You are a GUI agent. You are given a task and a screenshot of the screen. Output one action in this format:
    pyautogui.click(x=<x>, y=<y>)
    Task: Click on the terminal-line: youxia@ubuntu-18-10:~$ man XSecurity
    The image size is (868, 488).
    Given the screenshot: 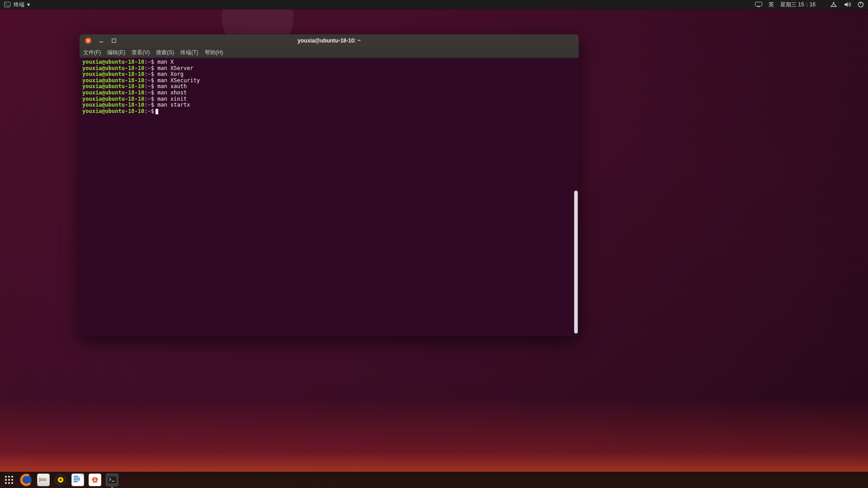 What is the action you would take?
    pyautogui.click(x=329, y=81)
    